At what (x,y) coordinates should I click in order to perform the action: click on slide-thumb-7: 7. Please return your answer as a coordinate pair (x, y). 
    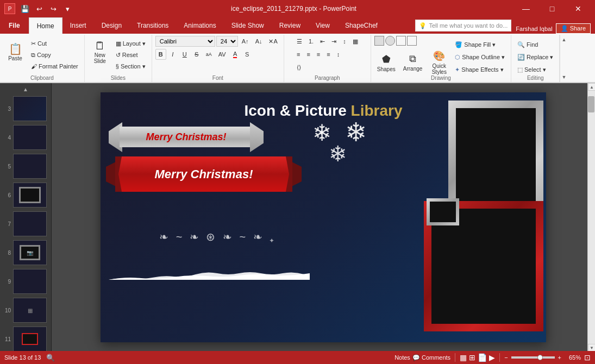
    Looking at the image, I should click on (26, 224).